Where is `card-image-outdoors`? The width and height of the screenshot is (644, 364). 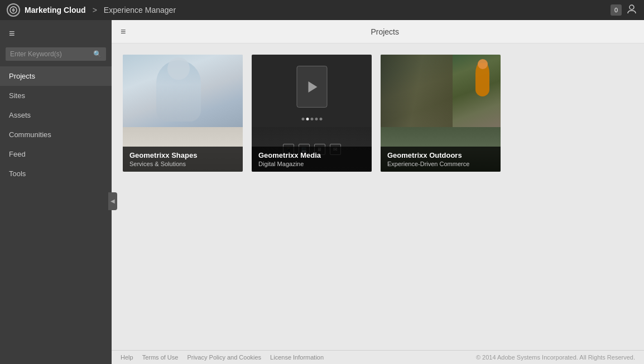 card-image-outdoors is located at coordinates (441, 91).